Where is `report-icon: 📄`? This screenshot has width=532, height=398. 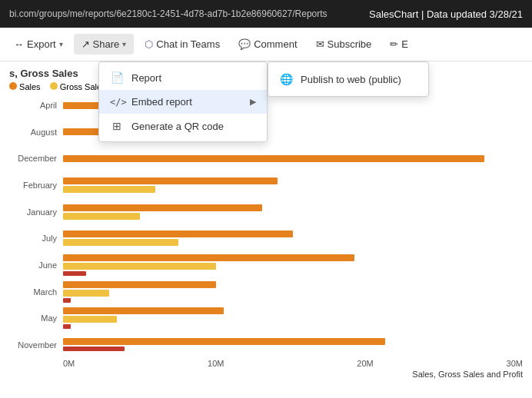 report-icon: 📄 is located at coordinates (117, 78).